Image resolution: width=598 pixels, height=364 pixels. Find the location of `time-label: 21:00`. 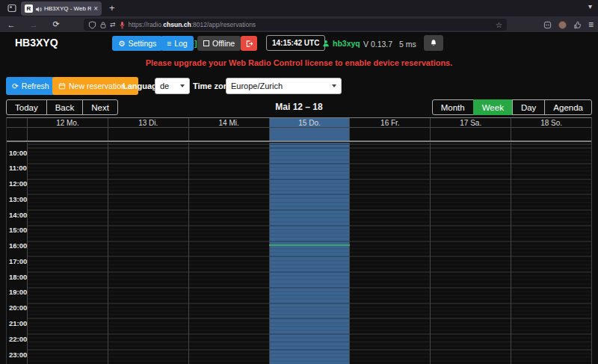

time-label: 21:00 is located at coordinates (18, 323).